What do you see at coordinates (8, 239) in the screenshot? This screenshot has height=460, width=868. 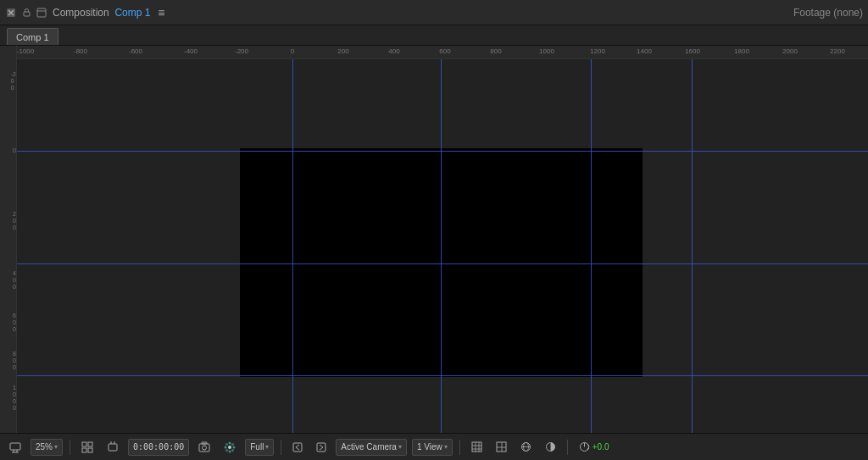 I see `ruler-left: -200 0 200 400 600 800 1000` at bounding box center [8, 239].